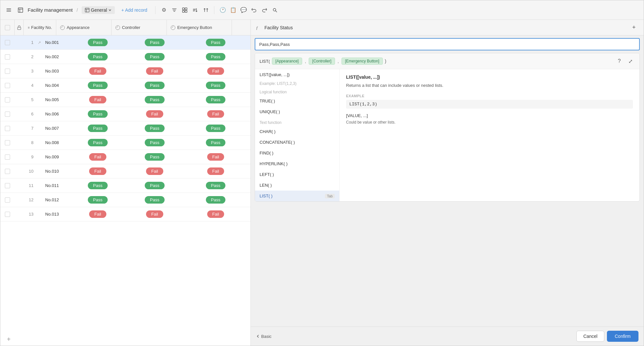 This screenshot has height=346, width=644. Describe the element at coordinates (362, 61) in the screenshot. I see `formula-tag-emergency: [Emergency Button]` at that location.